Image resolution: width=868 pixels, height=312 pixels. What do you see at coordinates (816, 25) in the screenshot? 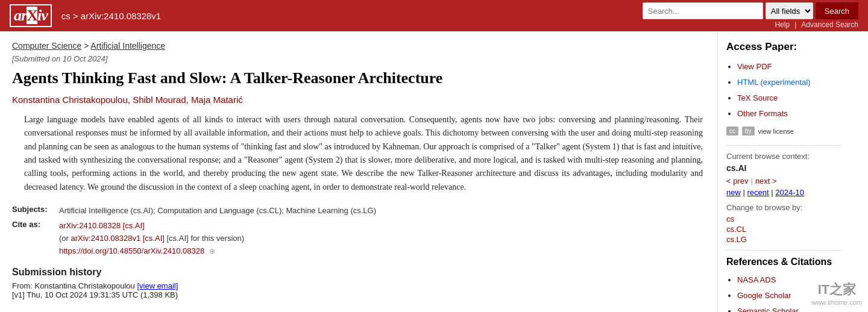
I see `search-links: Help | Advanced Search` at bounding box center [816, 25].